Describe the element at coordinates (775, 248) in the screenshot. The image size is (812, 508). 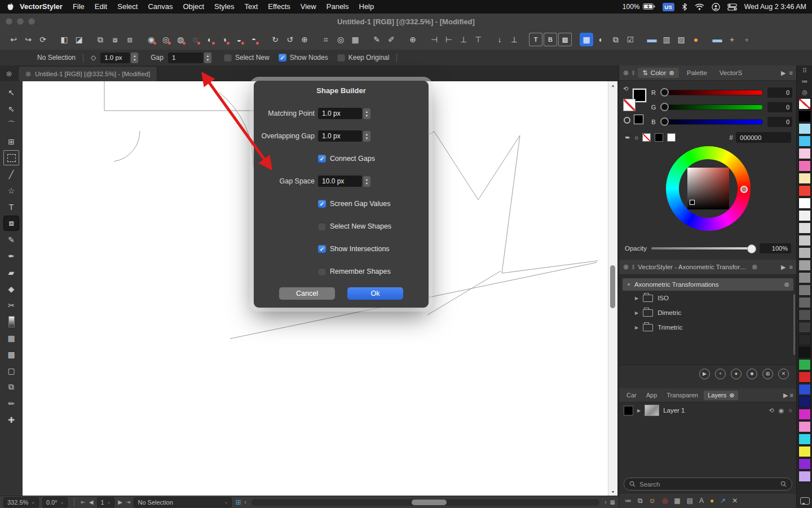
I see `opacity-value: 100%` at that location.